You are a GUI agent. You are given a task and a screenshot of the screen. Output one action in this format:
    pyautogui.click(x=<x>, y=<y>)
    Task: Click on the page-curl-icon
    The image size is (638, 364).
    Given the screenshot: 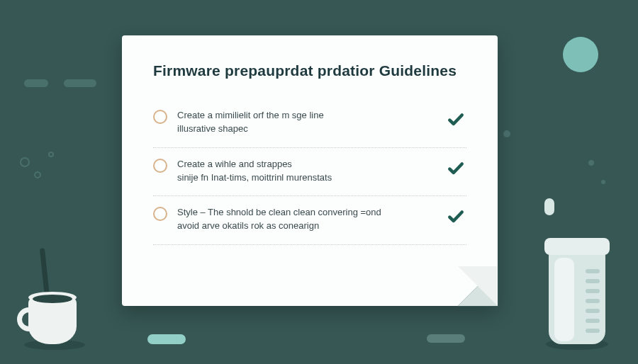 What is the action you would take?
    pyautogui.click(x=478, y=286)
    